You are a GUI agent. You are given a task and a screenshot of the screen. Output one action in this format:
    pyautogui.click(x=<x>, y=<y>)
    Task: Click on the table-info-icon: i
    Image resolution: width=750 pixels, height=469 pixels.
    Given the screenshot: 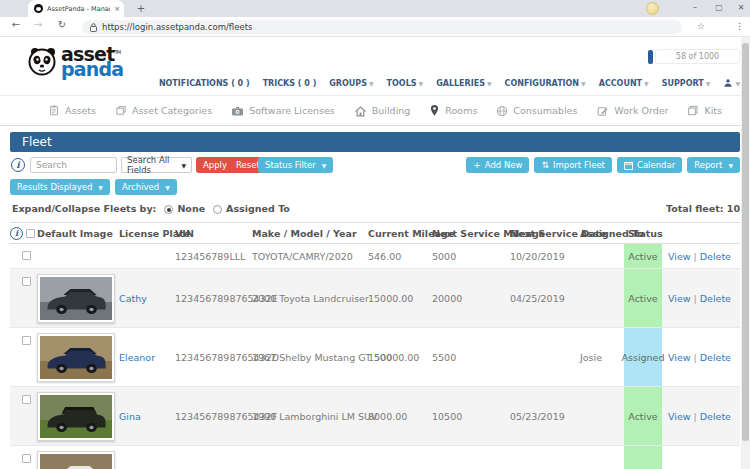 What is the action you would take?
    pyautogui.click(x=16, y=234)
    